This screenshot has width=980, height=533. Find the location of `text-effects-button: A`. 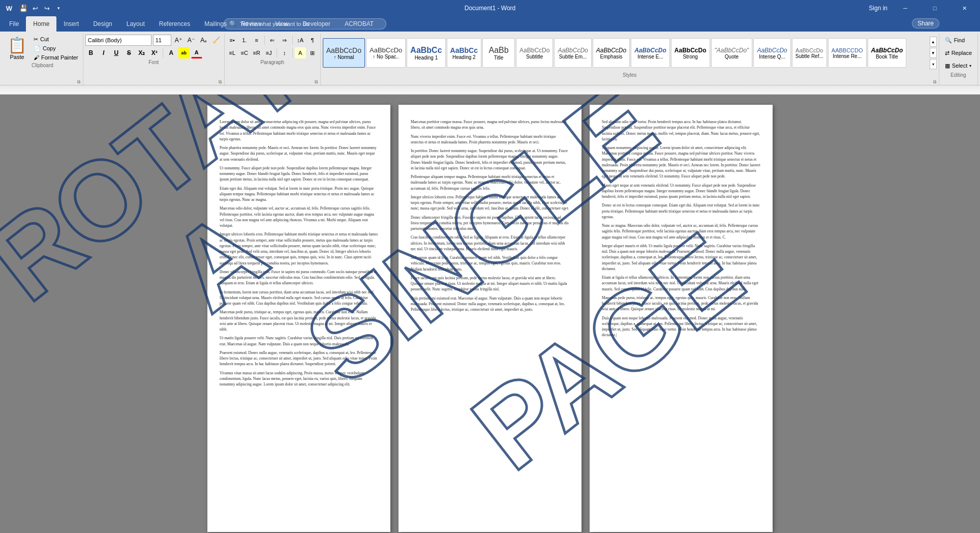

text-effects-button: A is located at coordinates (171, 53).